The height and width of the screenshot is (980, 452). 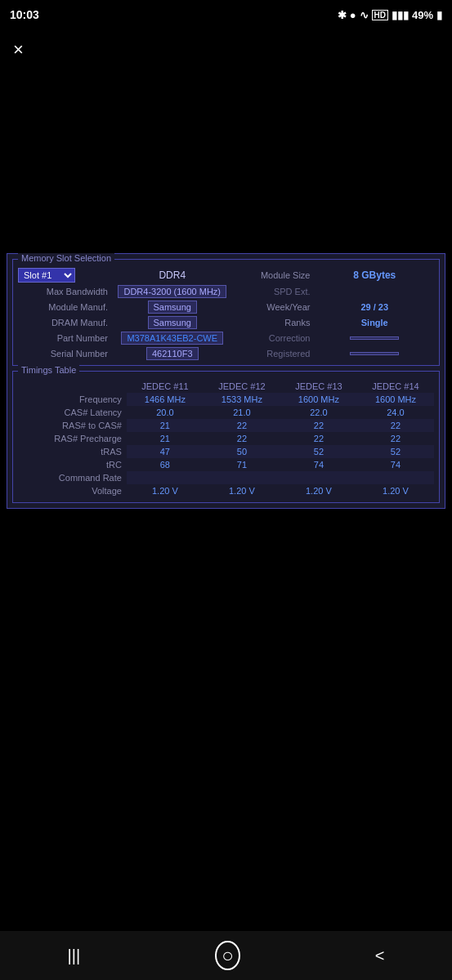 What do you see at coordinates (72, 491) in the screenshot?
I see `timings-row-label: Voltage` at bounding box center [72, 491].